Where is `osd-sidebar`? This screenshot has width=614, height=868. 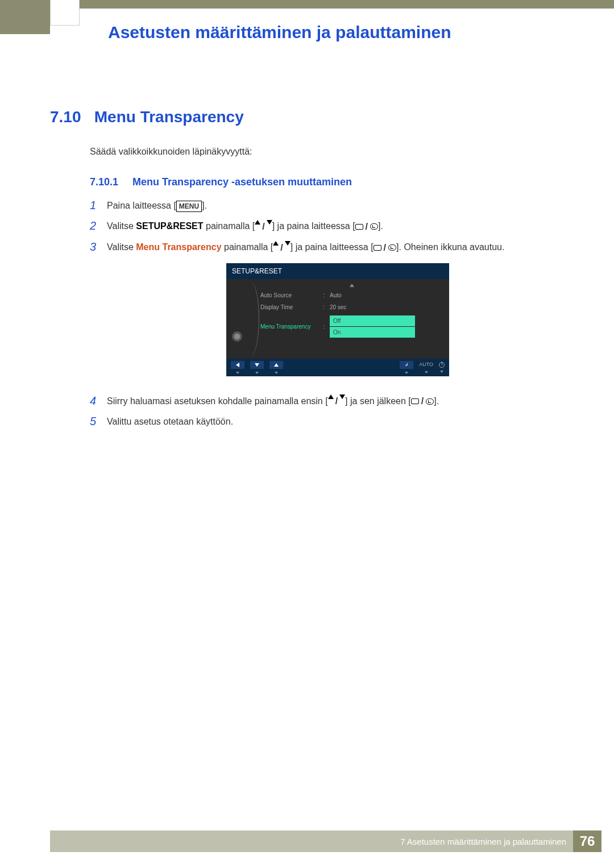 osd-sidebar is located at coordinates (238, 319).